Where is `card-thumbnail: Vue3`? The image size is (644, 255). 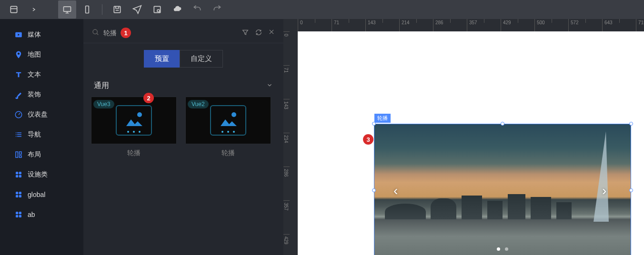
card-thumbnail: Vue3 is located at coordinates (134, 120).